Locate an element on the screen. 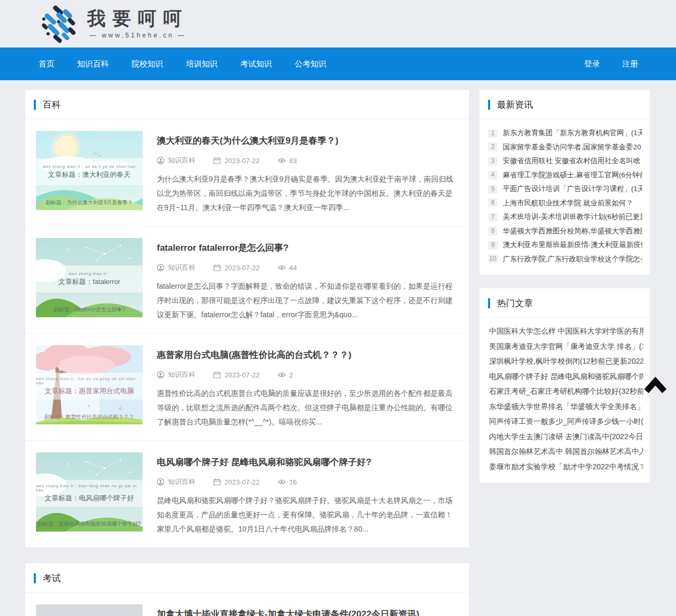  thumbnail-pinyin: wen zhang biao ti : is located at coordinates (89, 274).